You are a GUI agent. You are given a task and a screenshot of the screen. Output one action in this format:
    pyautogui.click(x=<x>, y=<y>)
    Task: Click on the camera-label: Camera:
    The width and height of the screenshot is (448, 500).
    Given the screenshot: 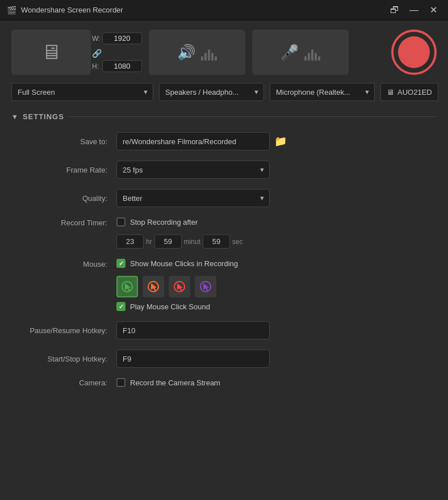 What is the action you would take?
    pyautogui.click(x=67, y=383)
    